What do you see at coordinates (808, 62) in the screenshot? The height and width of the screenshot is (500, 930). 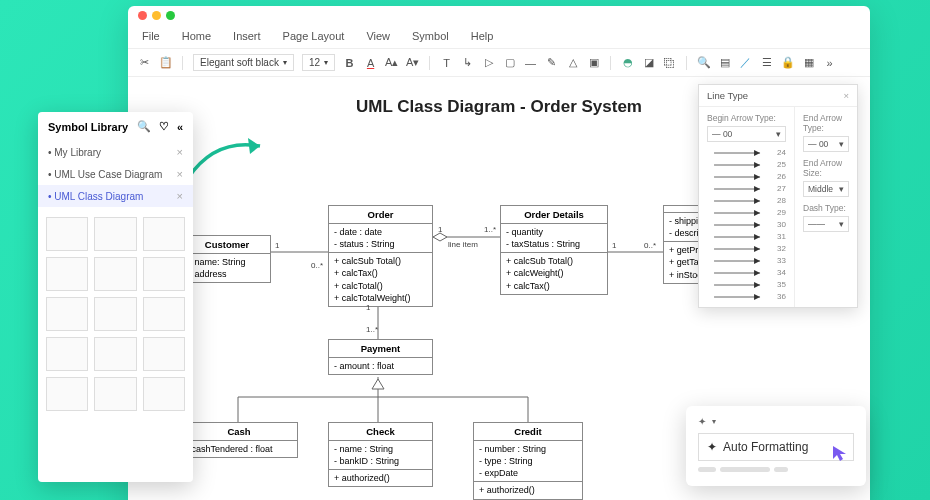 I see `layers-icon: ▦` at bounding box center [808, 62].